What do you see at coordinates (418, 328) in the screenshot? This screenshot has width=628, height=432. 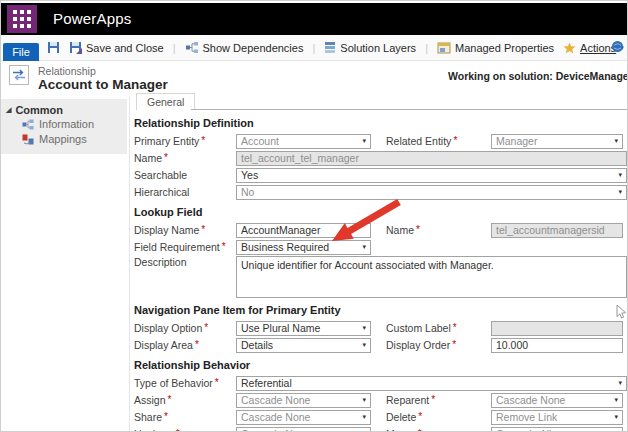 I see `field-label: Custom Label` at bounding box center [418, 328].